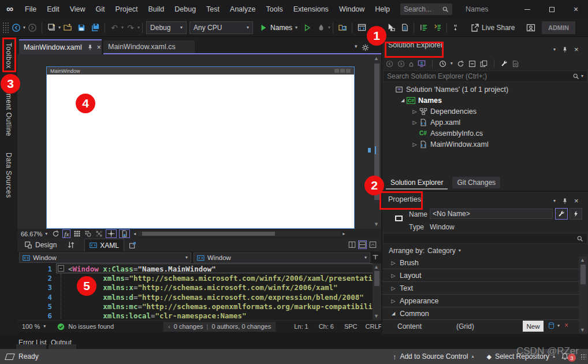 This screenshot has width=588, height=364. I want to click on panel-menu-icon: ▾, so click(554, 201).